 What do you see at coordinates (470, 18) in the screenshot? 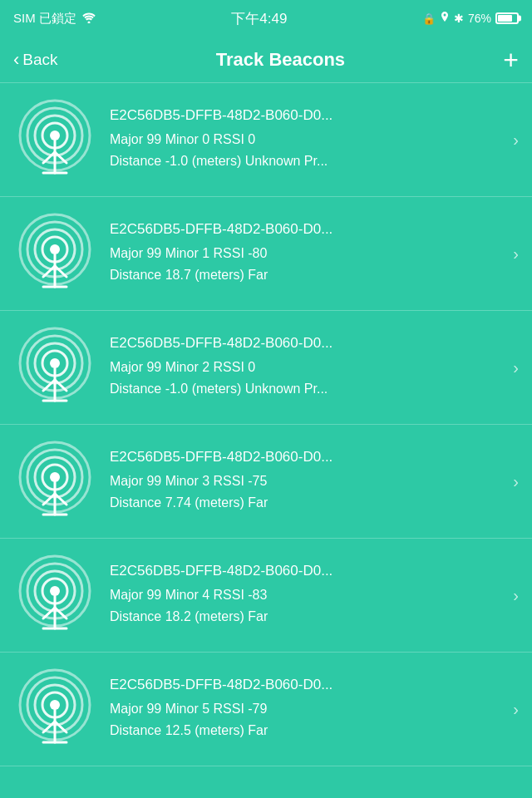
I see `status-right: 🔒 ✱ 76%` at bounding box center [470, 18].